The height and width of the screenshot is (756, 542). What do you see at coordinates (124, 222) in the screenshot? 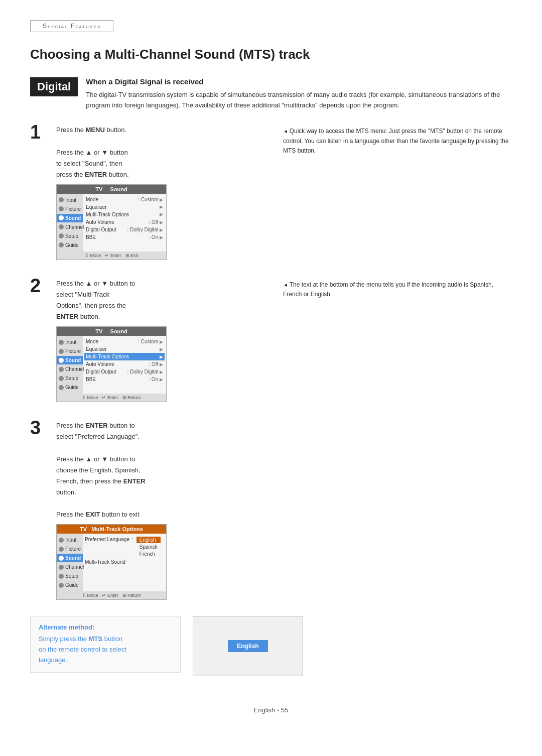
I see `menu-row-autovolume: Auto Volume: Off ▶` at bounding box center [124, 222].